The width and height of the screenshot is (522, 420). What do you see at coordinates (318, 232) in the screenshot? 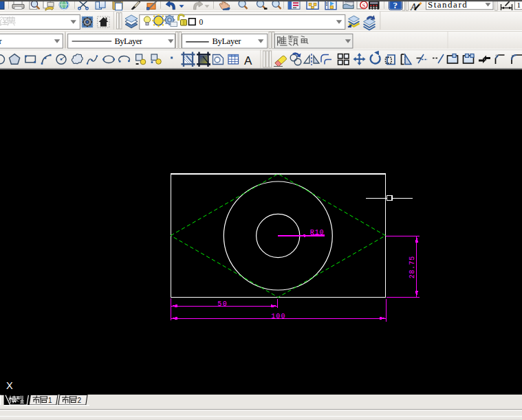
I see `svg-text: R10` at bounding box center [318, 232].